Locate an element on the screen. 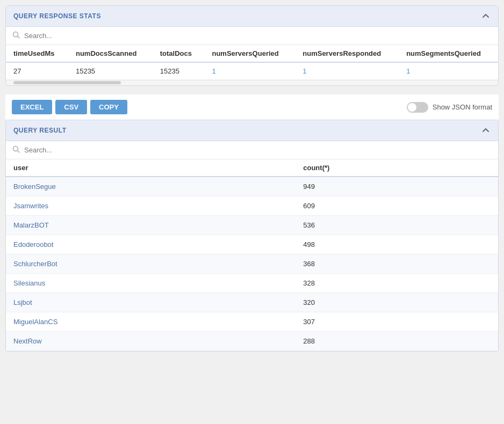 This screenshot has height=424, width=504. col-count: count(*) is located at coordinates (397, 168).